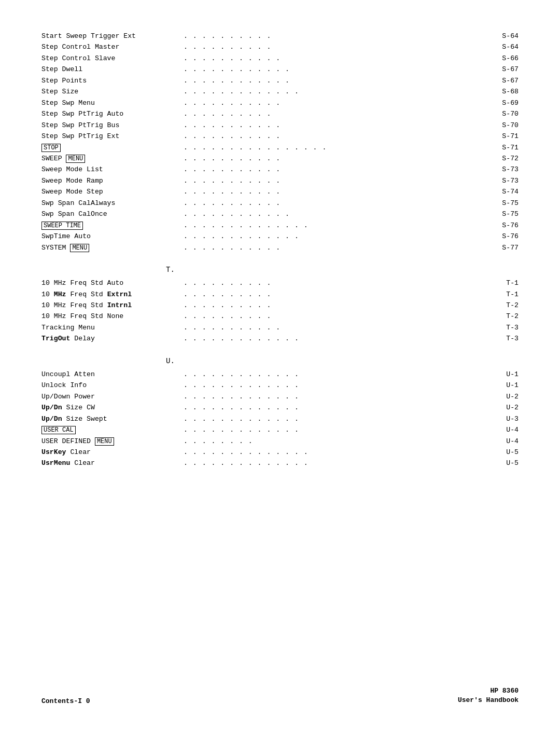 The width and height of the screenshot is (560, 731). What do you see at coordinates (280, 271) in the screenshot?
I see `t-section-header: T.` at bounding box center [280, 271].